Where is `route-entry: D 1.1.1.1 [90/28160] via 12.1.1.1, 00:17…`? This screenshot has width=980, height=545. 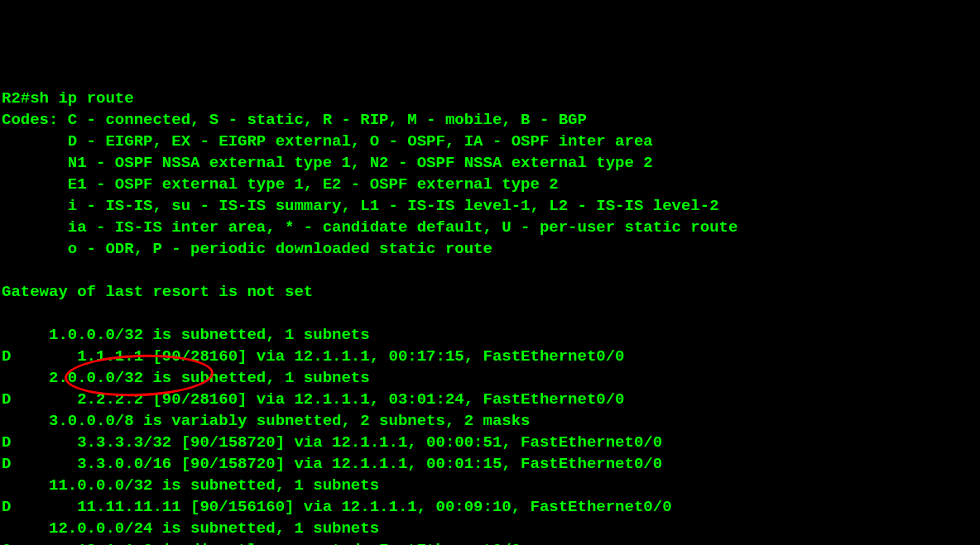
route-entry: D 1.1.1.1 [90/28160] via 12.1.1.1, 00:17… is located at coordinates (313, 356).